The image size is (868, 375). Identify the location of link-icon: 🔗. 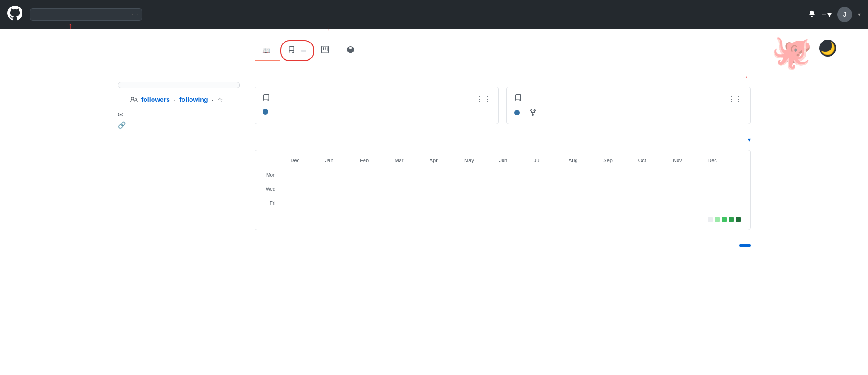
(122, 125).